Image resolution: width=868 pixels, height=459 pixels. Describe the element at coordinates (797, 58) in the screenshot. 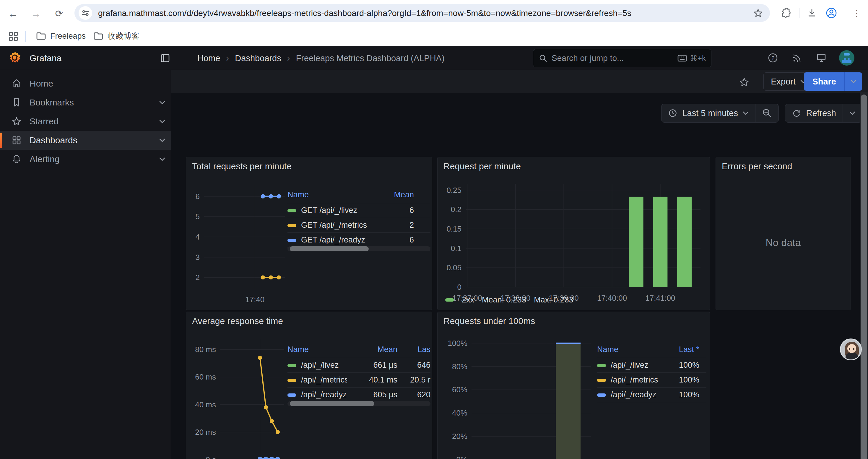

I see `news-button` at that location.